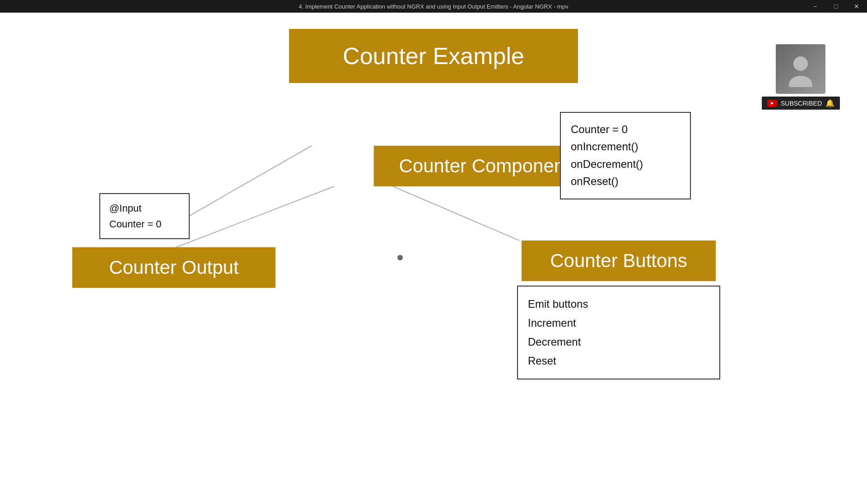  Describe the element at coordinates (619, 333) in the screenshot. I see `emit-info-text: Emit buttons Increment Decrement Reset` at that location.